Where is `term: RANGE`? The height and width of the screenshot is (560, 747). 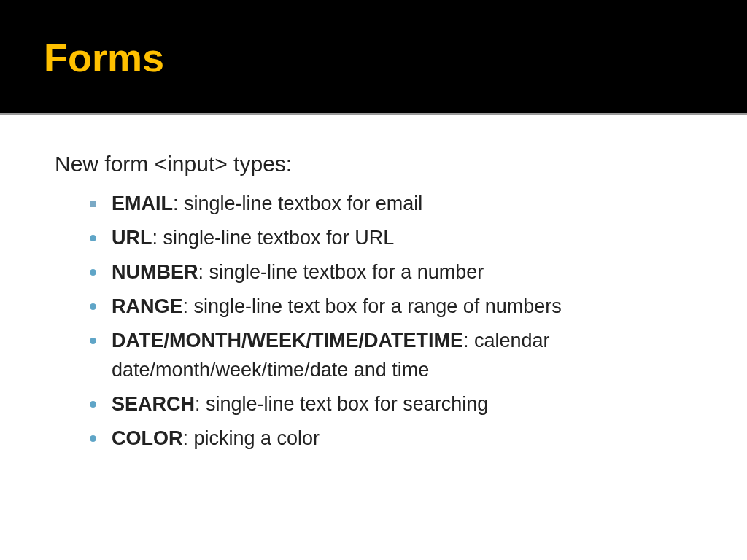
term: RANGE is located at coordinates (147, 306).